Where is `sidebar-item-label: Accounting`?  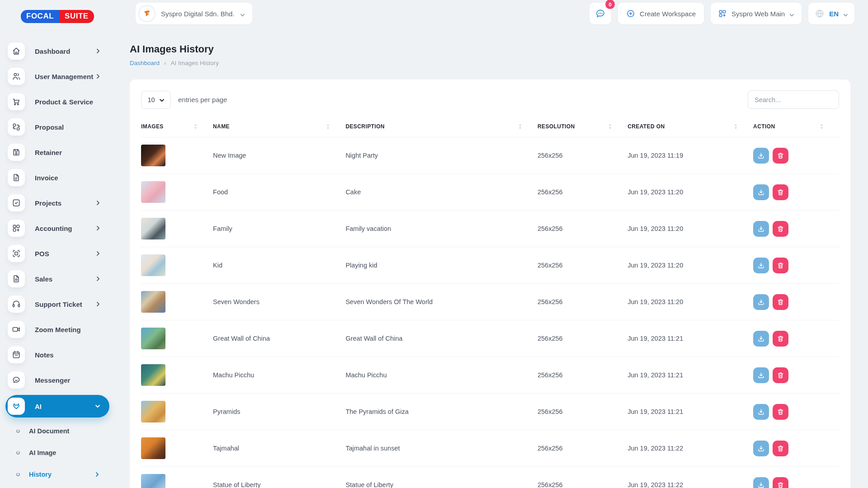 sidebar-item-label: Accounting is located at coordinates (53, 229).